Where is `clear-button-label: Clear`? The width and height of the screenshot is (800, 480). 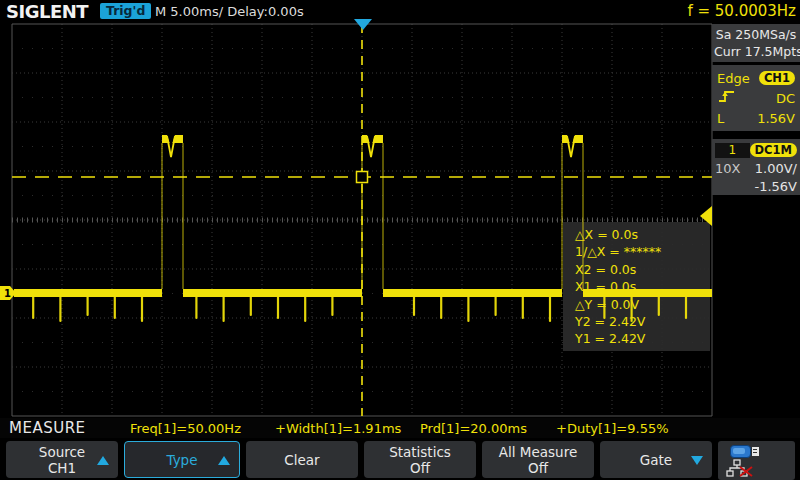 clear-button-label: Clear is located at coordinates (302, 460).